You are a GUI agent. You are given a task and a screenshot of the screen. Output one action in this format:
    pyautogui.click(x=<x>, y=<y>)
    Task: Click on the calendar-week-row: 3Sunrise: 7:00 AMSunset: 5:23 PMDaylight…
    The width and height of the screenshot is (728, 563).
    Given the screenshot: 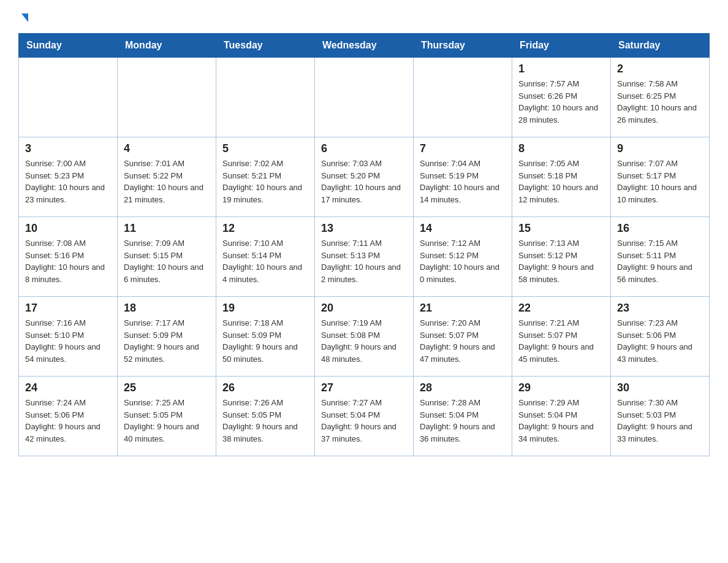 What is the action you would take?
    pyautogui.click(x=364, y=177)
    